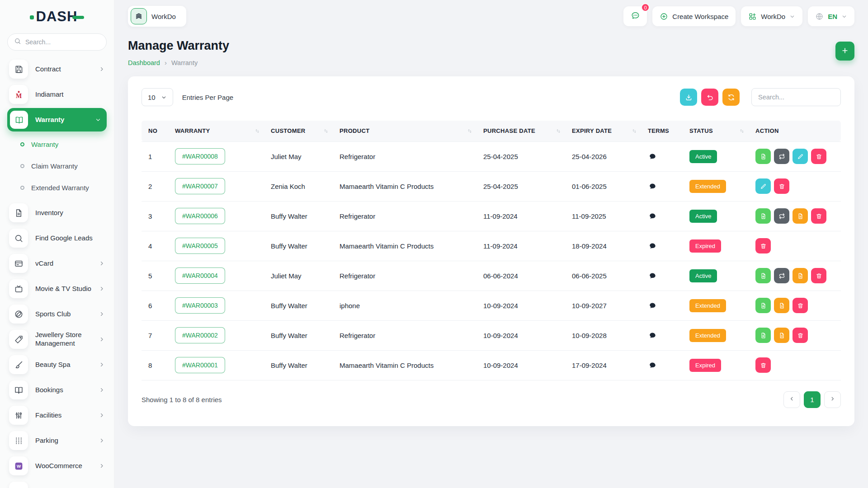 This screenshot has height=488, width=868. I want to click on pagination-next-button, so click(833, 399).